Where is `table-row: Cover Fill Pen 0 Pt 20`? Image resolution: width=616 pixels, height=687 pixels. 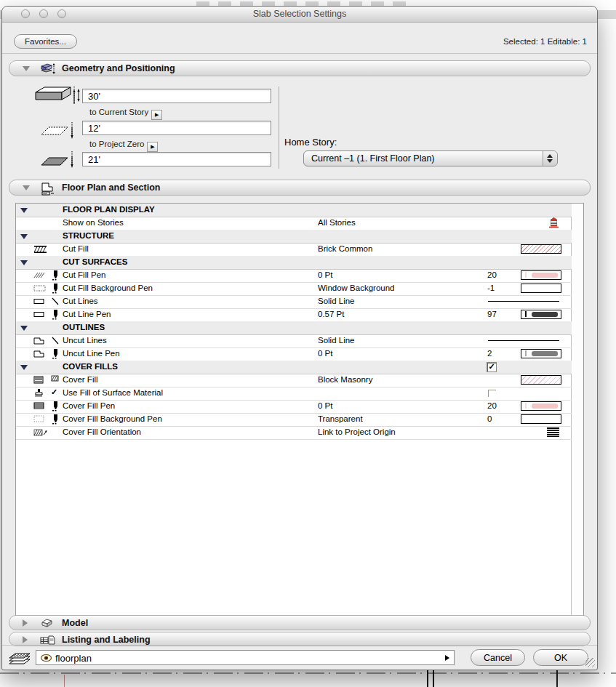 table-row: Cover Fill Pen 0 Pt 20 is located at coordinates (294, 407).